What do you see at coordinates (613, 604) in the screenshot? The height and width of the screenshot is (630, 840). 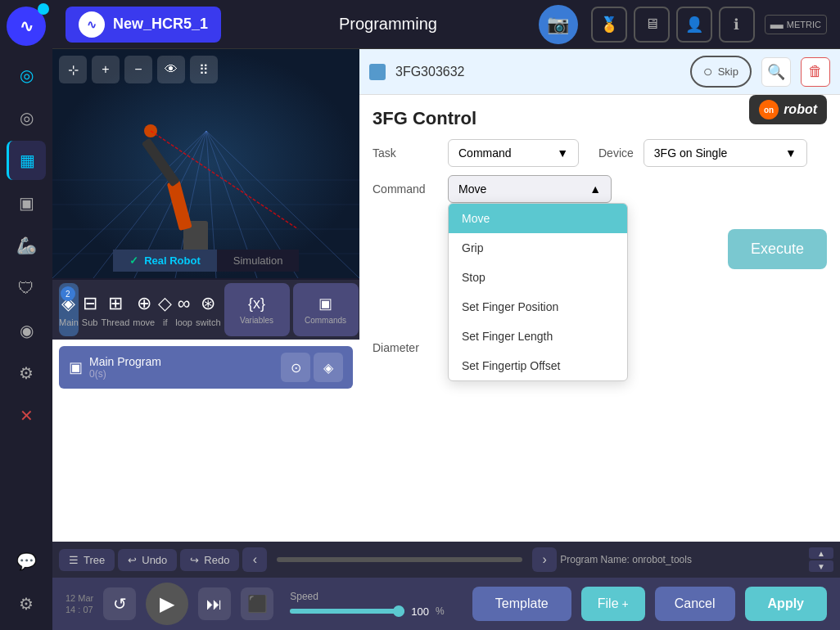 I see `file-btn: File +` at bounding box center [613, 604].